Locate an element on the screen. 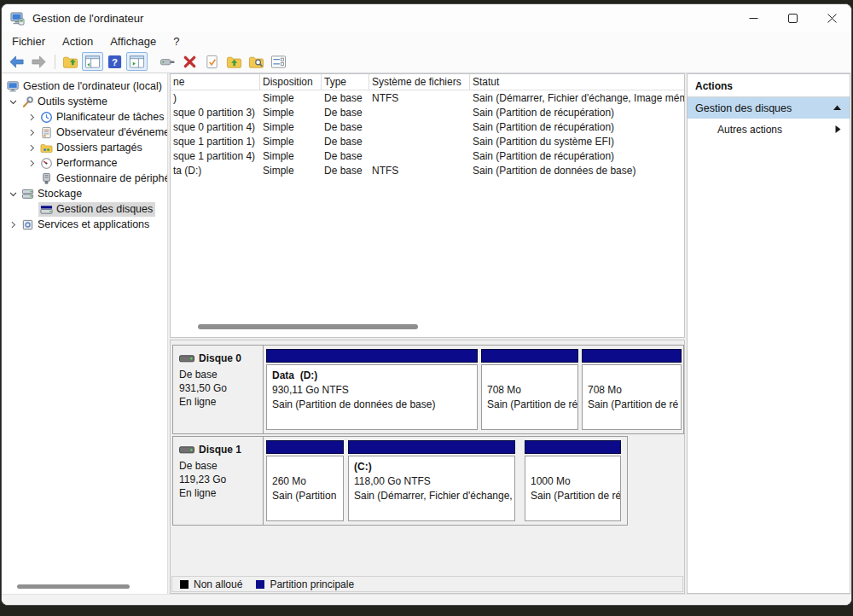  storage-icon is located at coordinates (27, 195).